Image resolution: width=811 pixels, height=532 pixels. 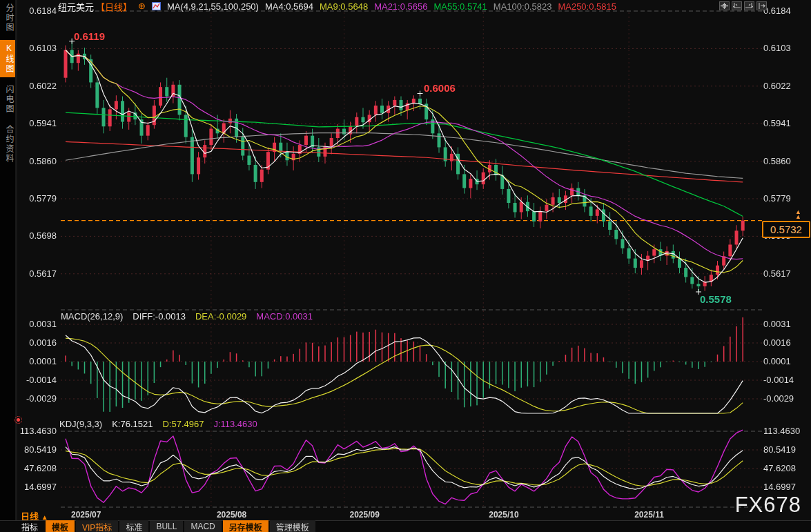 I want to click on chart-header: 纽元美元 【日线】 ⊕ MA(4,9,21,55,100,250) MA4:0.…, so click(x=337, y=6).